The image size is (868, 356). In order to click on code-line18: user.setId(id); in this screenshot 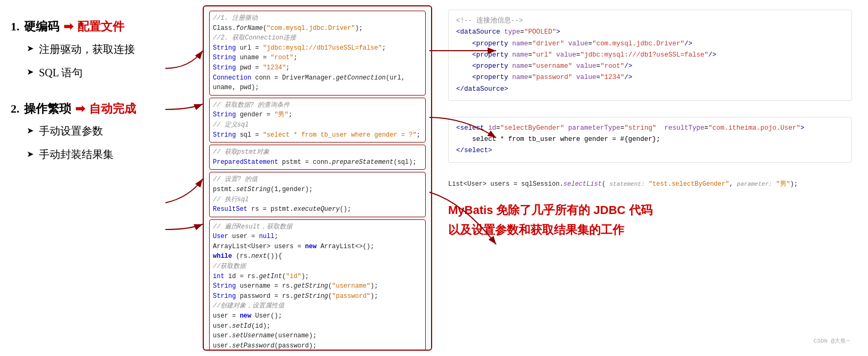, I will do `click(317, 327)`.